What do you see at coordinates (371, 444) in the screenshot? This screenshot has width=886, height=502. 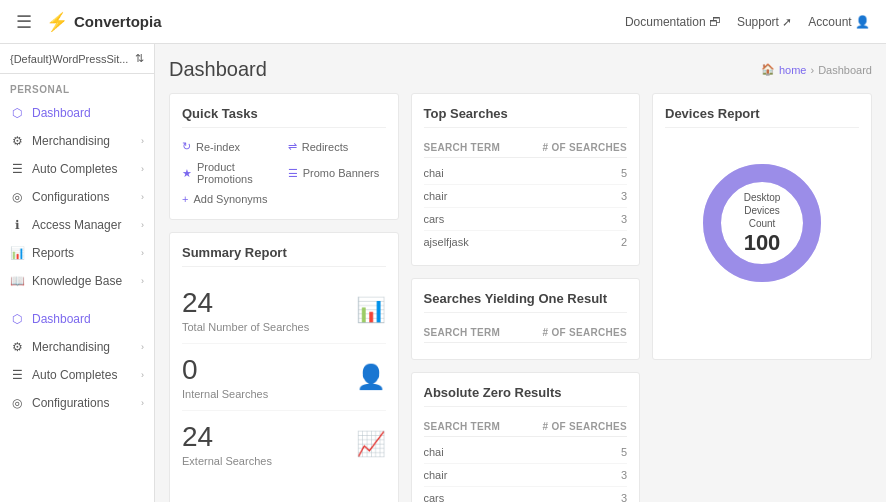 I see `summary-pie-icon: 📈` at bounding box center [371, 444].